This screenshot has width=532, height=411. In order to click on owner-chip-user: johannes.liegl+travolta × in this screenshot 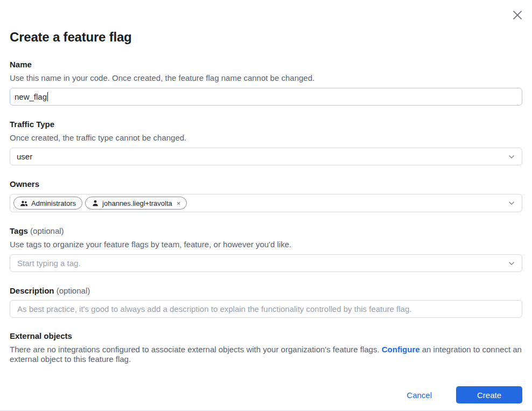, I will do `click(136, 203)`.